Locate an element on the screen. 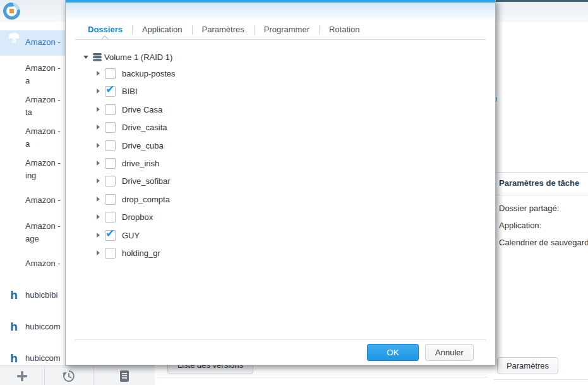  folder-label: Drive_cuba is located at coordinates (143, 145).